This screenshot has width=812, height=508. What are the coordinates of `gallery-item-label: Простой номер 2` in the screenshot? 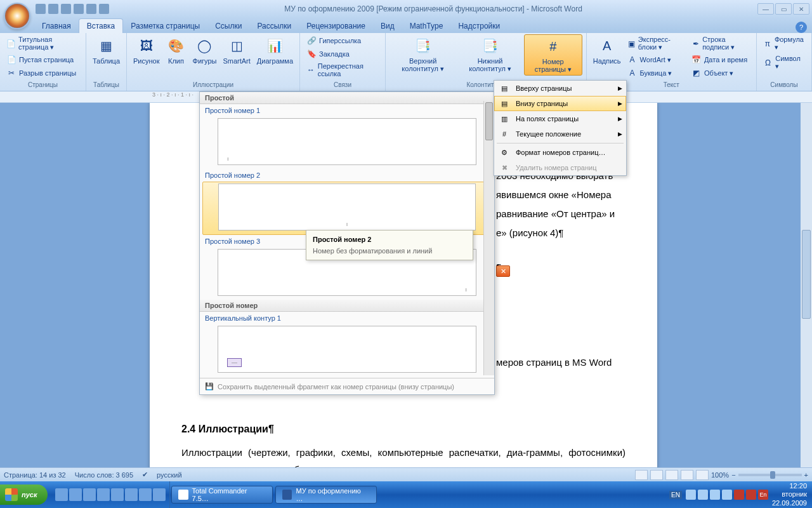 It's located at (347, 175).